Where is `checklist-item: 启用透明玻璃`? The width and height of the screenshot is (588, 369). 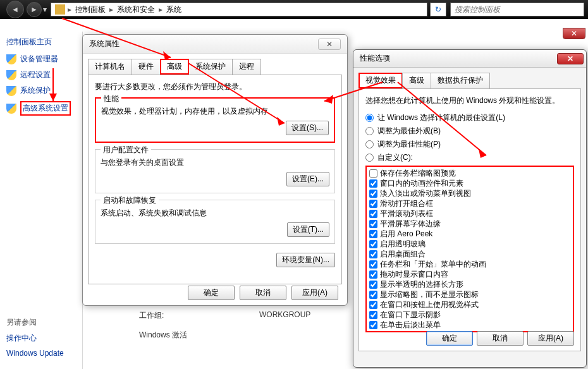
checklist-item: 启用透明玻璃 is located at coordinates (470, 244).